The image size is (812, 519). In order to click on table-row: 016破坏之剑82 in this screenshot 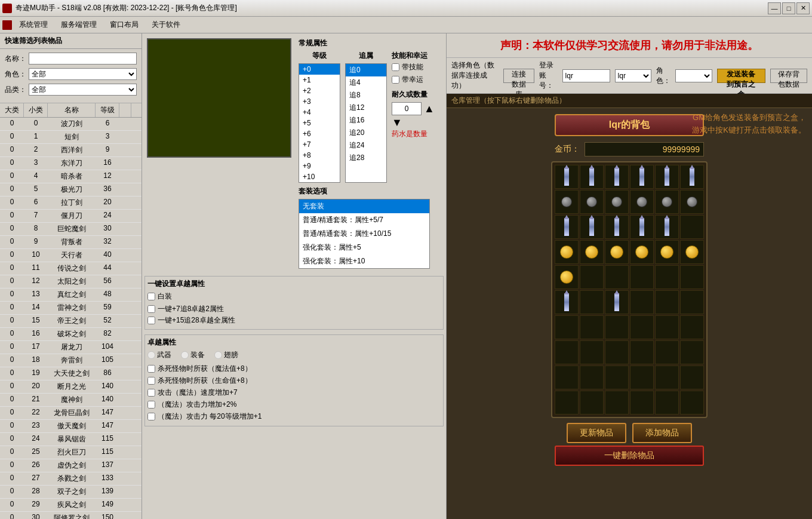, I will do `click(70, 334)`.